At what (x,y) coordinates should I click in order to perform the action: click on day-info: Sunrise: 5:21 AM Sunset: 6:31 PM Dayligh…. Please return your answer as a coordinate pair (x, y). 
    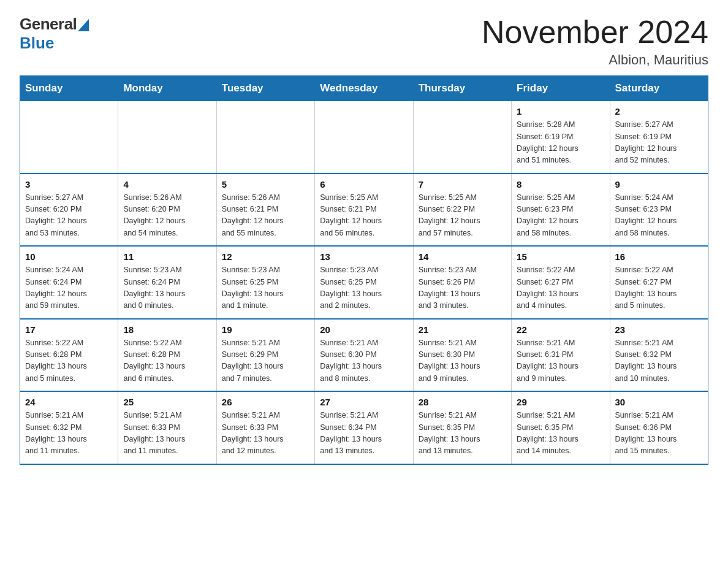
    Looking at the image, I should click on (560, 361).